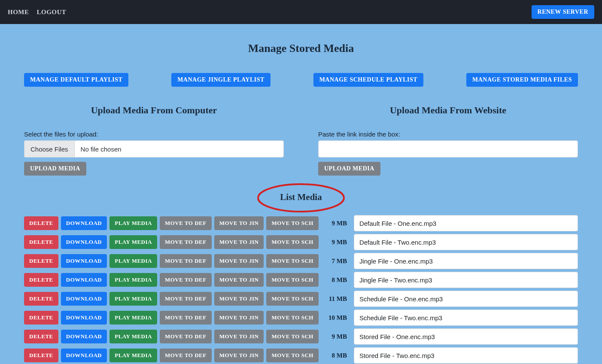 This screenshot has height=364, width=602. Describe the element at coordinates (154, 140) in the screenshot. I see `upload-from-computer: Upload Media From Computer Select the fi…` at that location.